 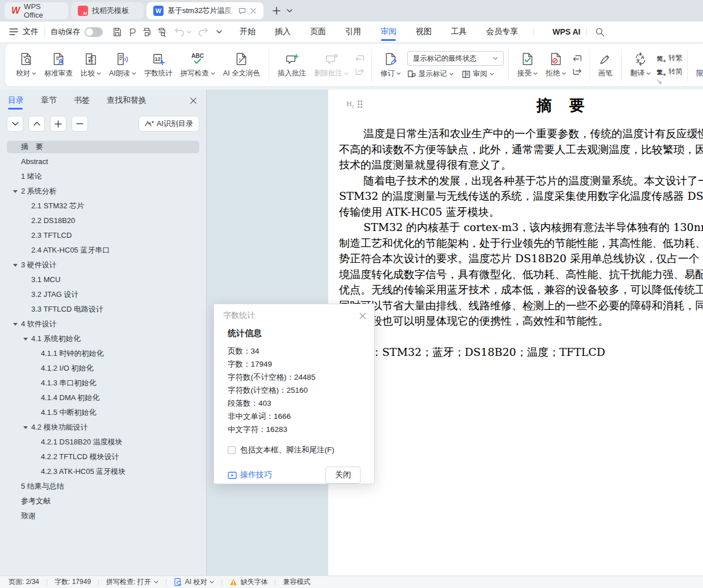 What do you see at coordinates (123, 65) in the screenshot?
I see `ai-read-button: AI朗读` at bounding box center [123, 65].